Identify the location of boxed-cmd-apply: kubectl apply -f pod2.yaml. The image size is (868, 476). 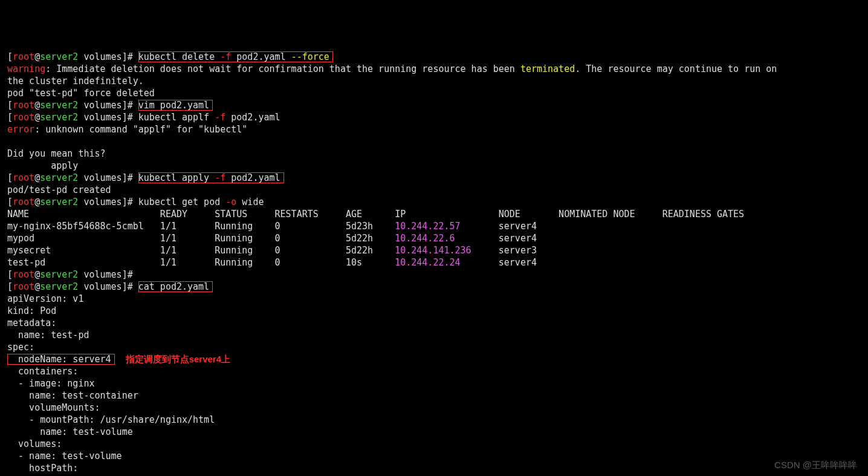
(212, 178).